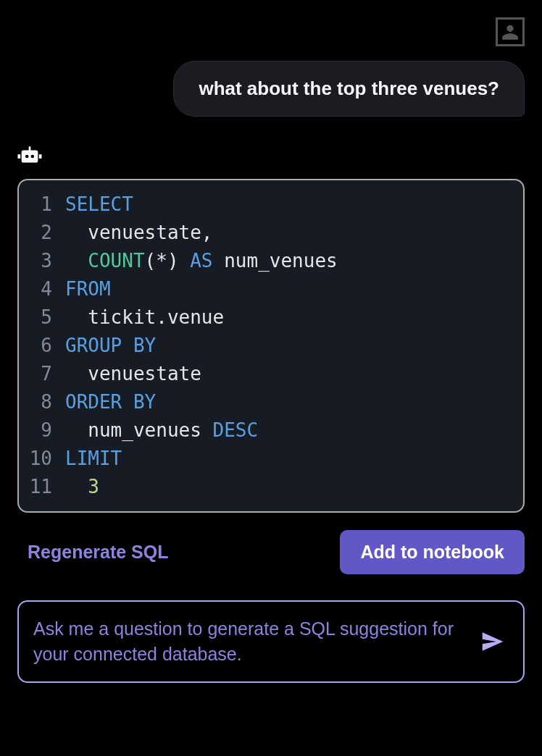 Image resolution: width=542 pixels, height=756 pixels. I want to click on code-content: LIMIT, so click(93, 459).